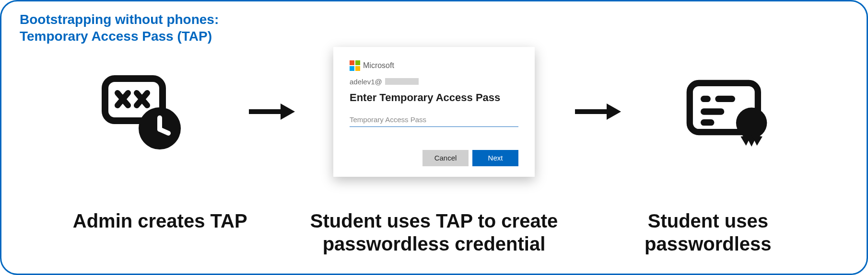  What do you see at coordinates (708, 232) in the screenshot?
I see `step3-caption: Student uses passwordless` at bounding box center [708, 232].